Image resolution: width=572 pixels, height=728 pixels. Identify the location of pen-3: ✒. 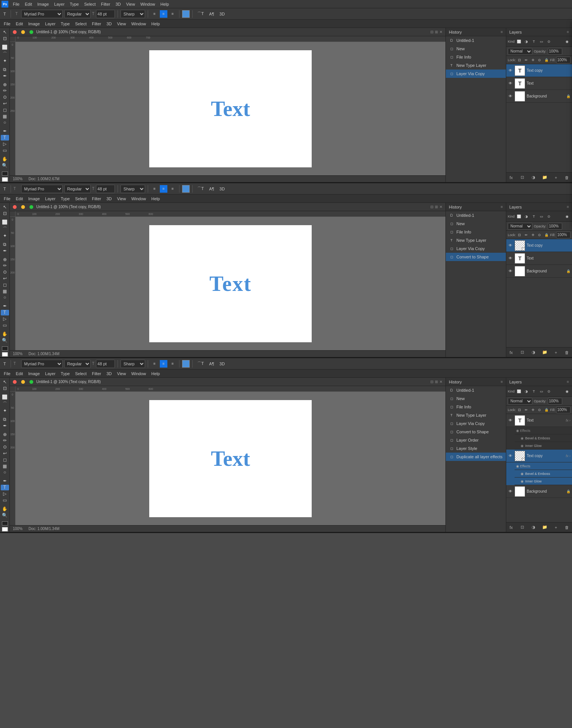
(5, 481).